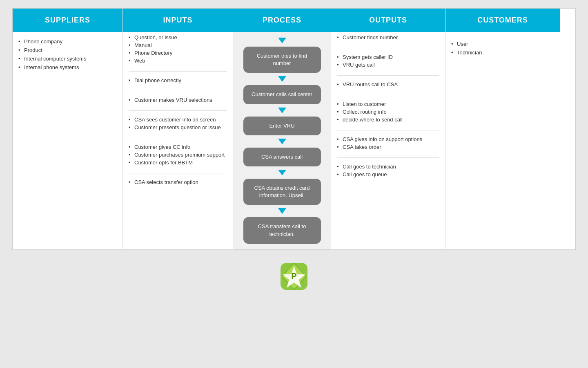 The width and height of the screenshot is (588, 368). What do you see at coordinates (388, 85) in the screenshot?
I see `output-group-3: VRU routes call to CSA` at bounding box center [388, 85].